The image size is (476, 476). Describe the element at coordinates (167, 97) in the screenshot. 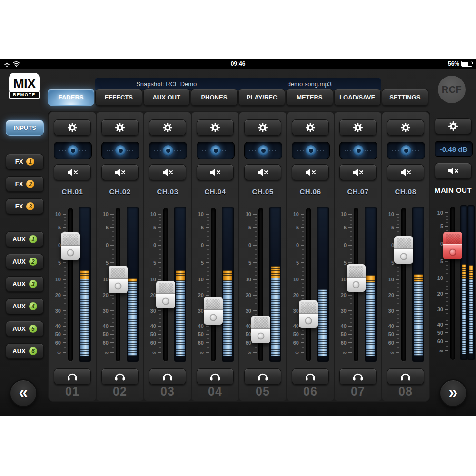

I see `tab-aux-out: AUX OUT` at that location.